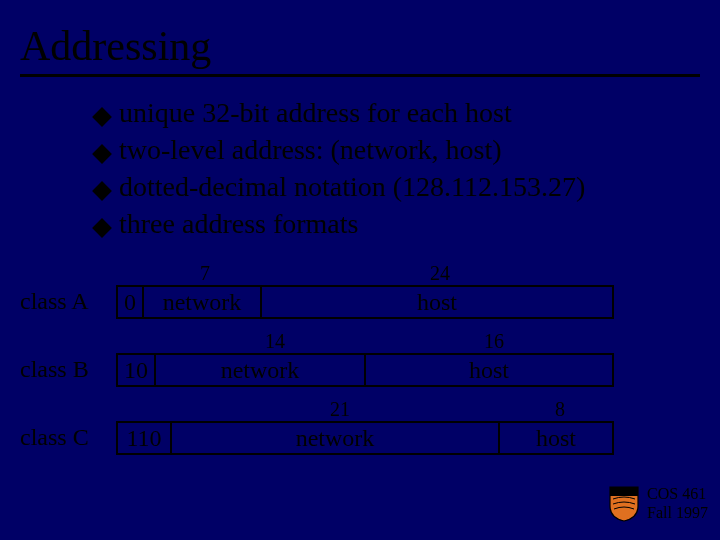 The height and width of the screenshot is (540, 720). Describe the element at coordinates (360, 76) in the screenshot. I see `title-underline` at that location.